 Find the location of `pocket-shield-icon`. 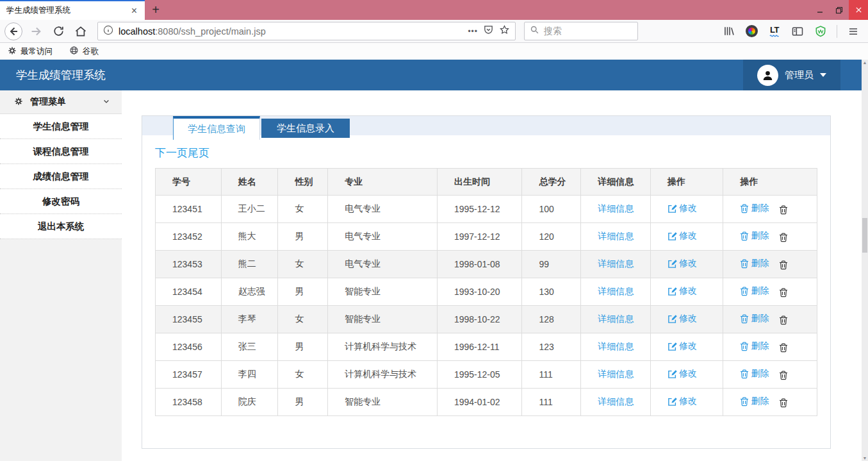

pocket-shield-icon is located at coordinates (488, 31).